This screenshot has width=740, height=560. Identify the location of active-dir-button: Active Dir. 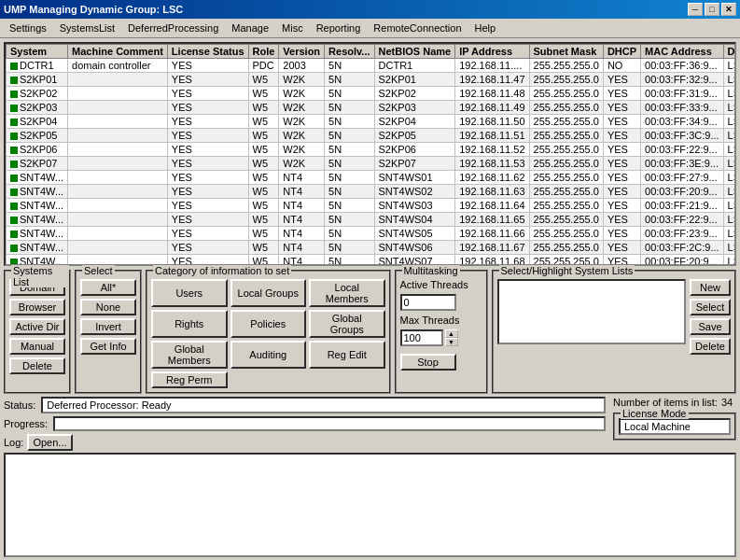
(37, 327).